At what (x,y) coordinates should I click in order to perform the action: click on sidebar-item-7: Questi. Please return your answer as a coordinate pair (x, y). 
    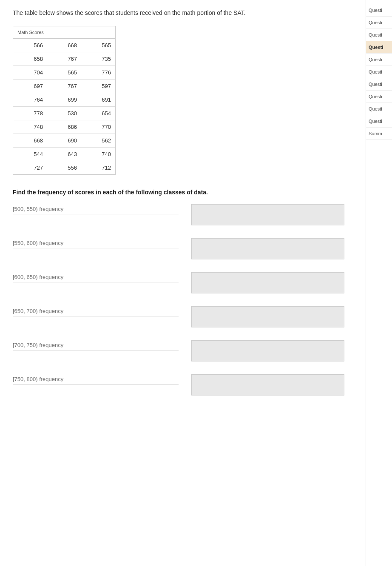
    Looking at the image, I should click on (379, 97).